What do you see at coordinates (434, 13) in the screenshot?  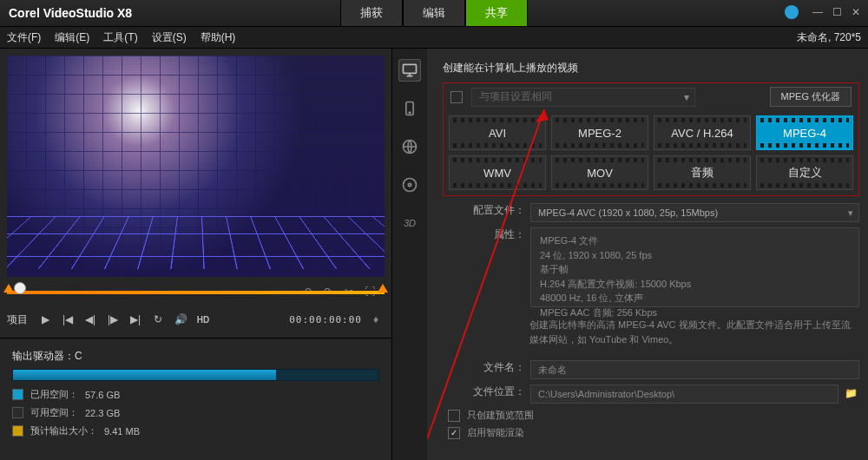 I see `tab-edit: 编辑` at bounding box center [434, 13].